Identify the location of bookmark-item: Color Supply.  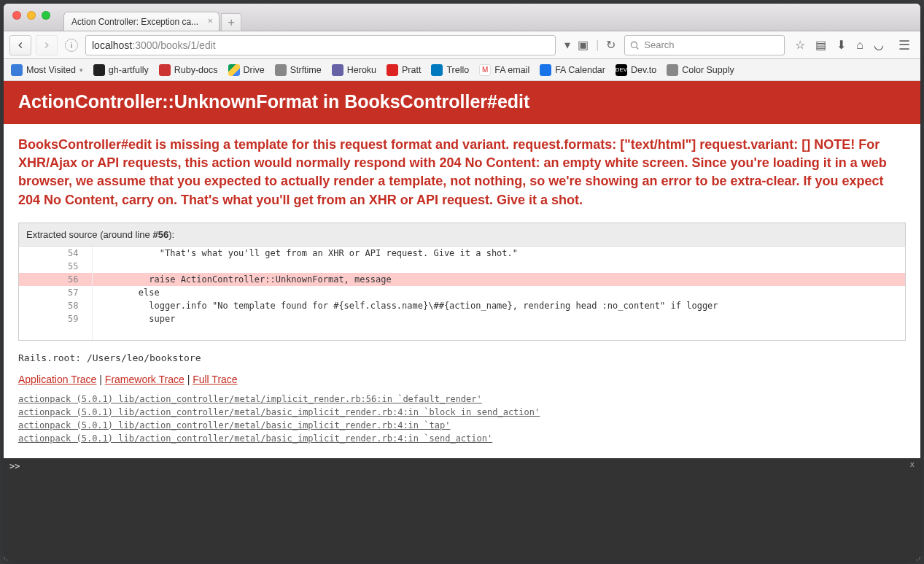
(700, 70).